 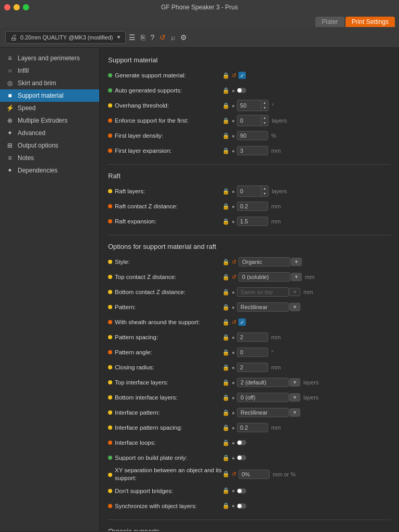 What do you see at coordinates (226, 368) in the screenshot?
I see `lock-closing-radius: 🔒` at bounding box center [226, 368].